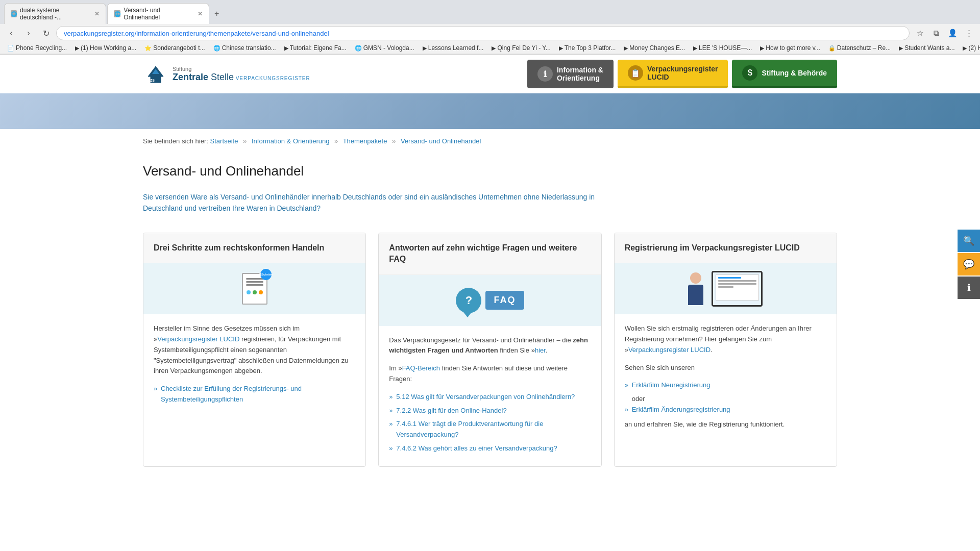 This screenshot has height=551, width=980. What do you see at coordinates (860, 48) in the screenshot?
I see `bookmark-13: 🔒Datenschutz – Re...` at bounding box center [860, 48].